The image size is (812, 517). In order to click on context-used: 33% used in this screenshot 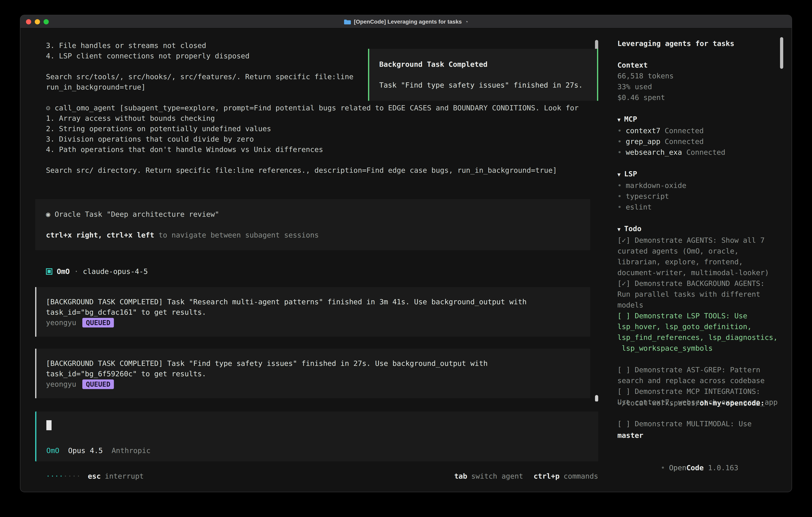, I will do `click(700, 87)`.